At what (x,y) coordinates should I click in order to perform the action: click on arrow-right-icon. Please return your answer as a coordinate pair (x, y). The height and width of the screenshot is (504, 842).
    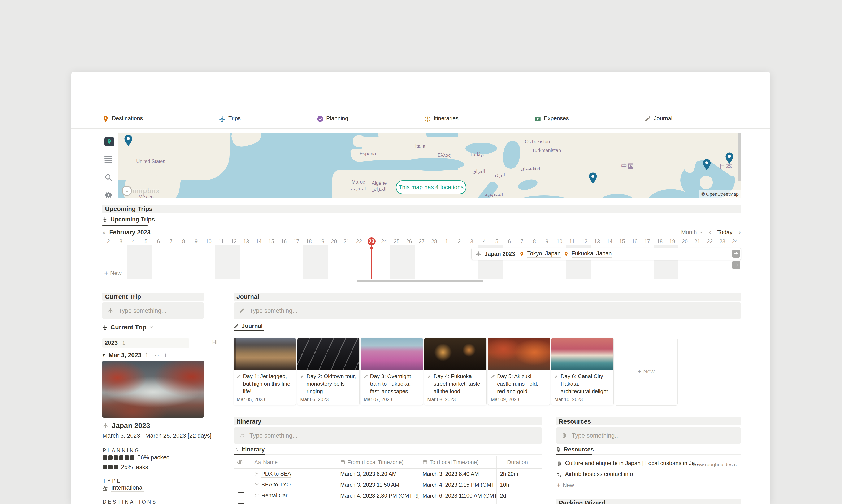
    Looking at the image, I should click on (736, 254).